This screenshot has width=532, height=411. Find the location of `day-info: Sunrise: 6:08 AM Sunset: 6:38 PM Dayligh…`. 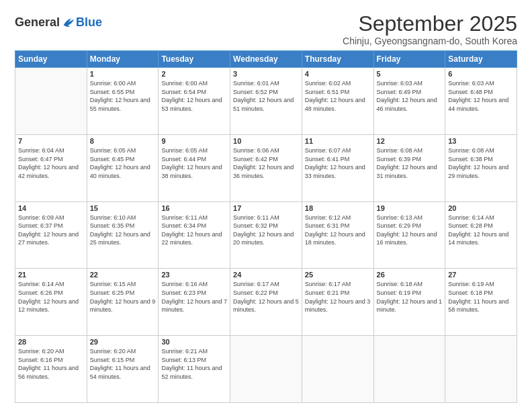

day-info: Sunrise: 6:08 AM Sunset: 6:38 PM Dayligh… is located at coordinates (481, 163).